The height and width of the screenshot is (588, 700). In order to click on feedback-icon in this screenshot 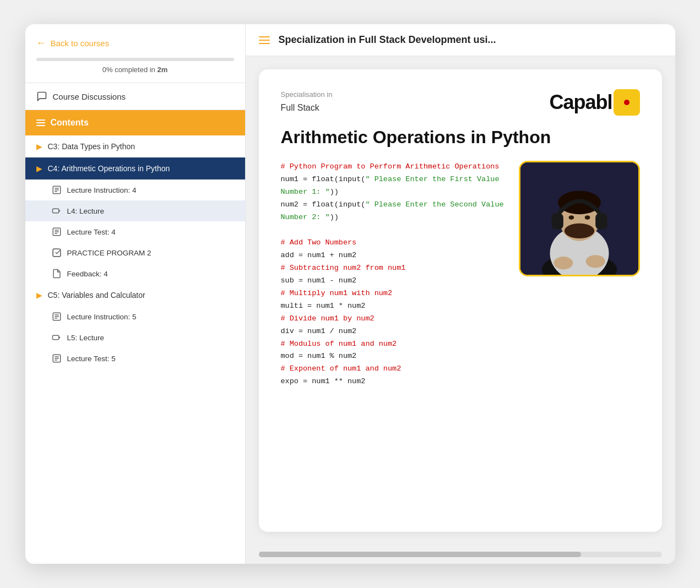, I will do `click(57, 274)`.